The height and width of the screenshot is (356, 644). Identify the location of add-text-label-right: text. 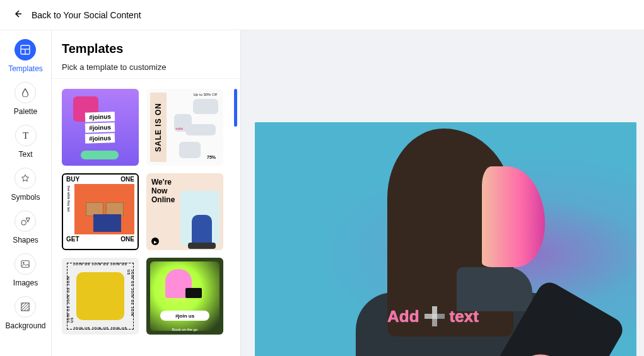
(464, 316).